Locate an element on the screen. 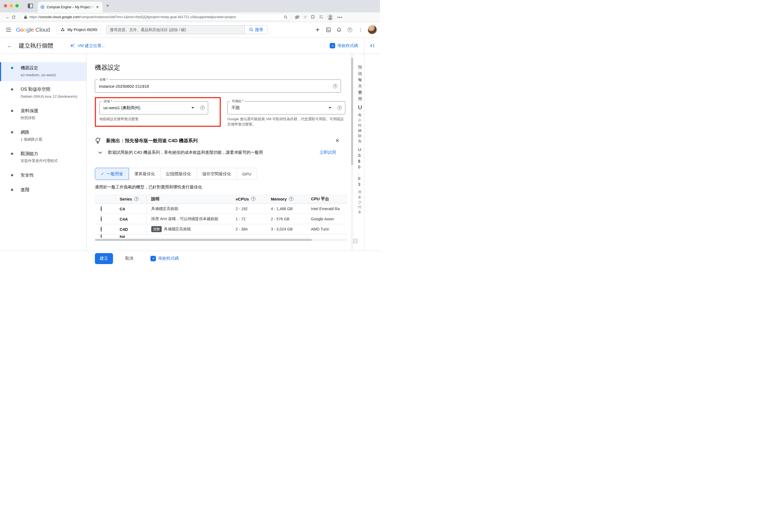  help-icon: ? is located at coordinates (350, 30).